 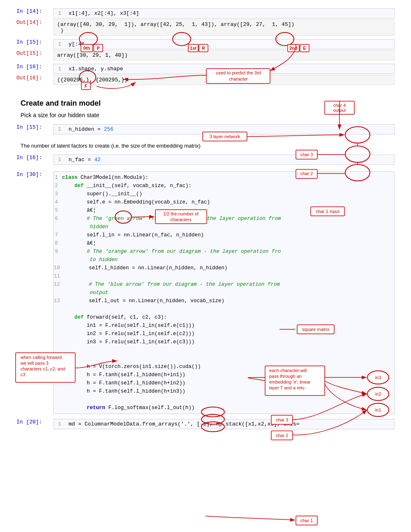 I want to click on in16a-label: In [16]:, so click(x=35, y=67).